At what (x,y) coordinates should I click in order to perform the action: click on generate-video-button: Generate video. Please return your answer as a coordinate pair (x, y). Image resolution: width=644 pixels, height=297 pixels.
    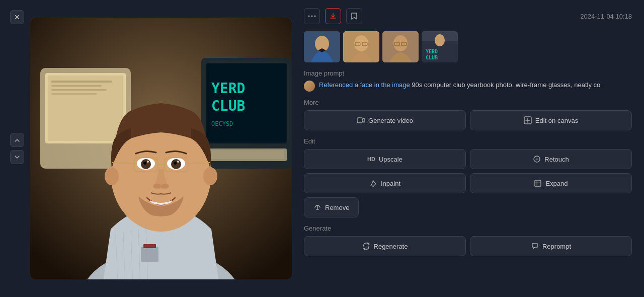
    Looking at the image, I should click on (385, 120).